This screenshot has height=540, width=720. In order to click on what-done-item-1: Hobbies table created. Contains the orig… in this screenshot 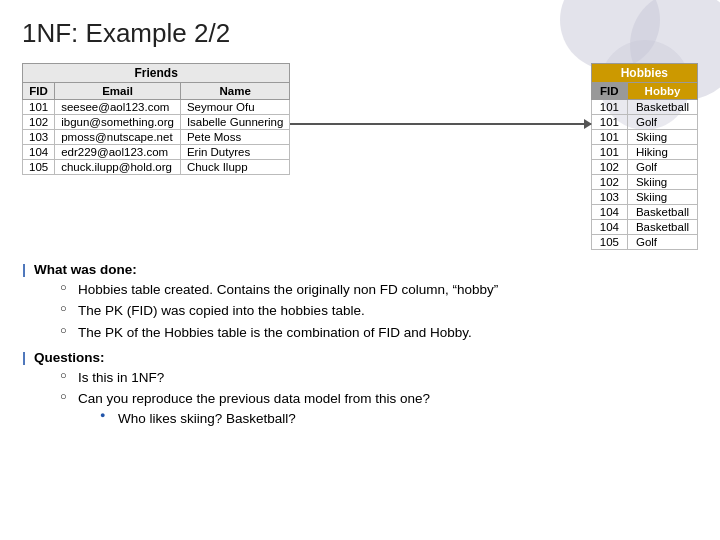, I will do `click(279, 290)`.